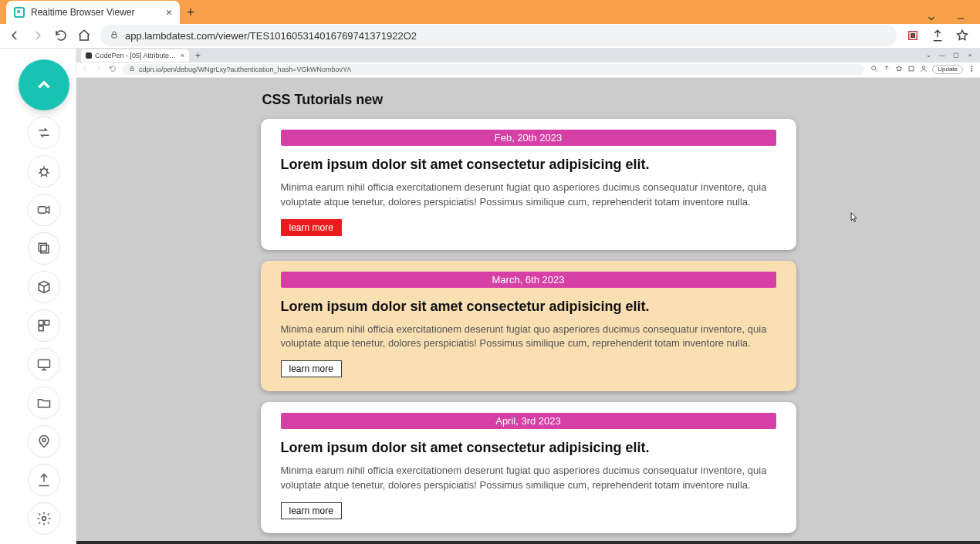 The height and width of the screenshot is (544, 980). Describe the element at coordinates (44, 480) in the screenshot. I see `upload-icon` at that location.